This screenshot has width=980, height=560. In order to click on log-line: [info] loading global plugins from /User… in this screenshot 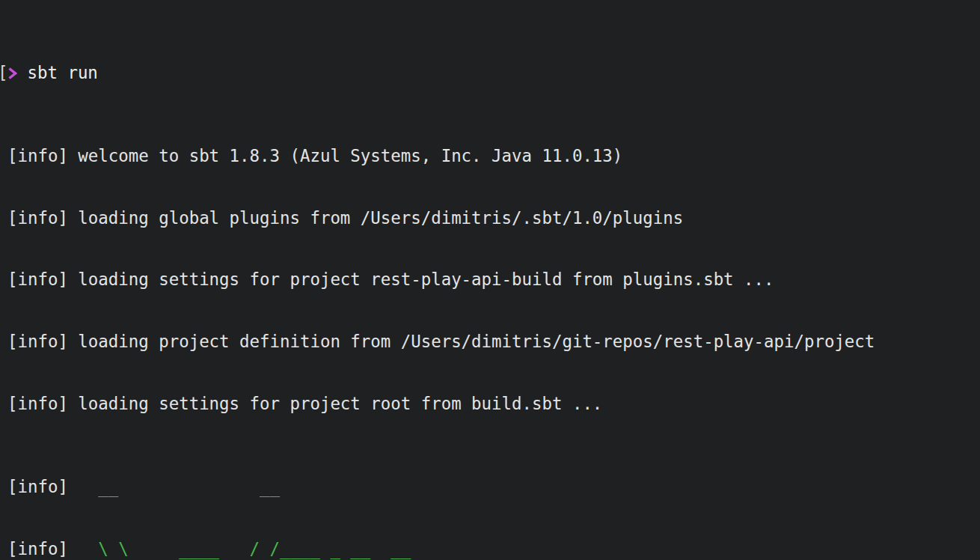, I will do `click(494, 219)`.